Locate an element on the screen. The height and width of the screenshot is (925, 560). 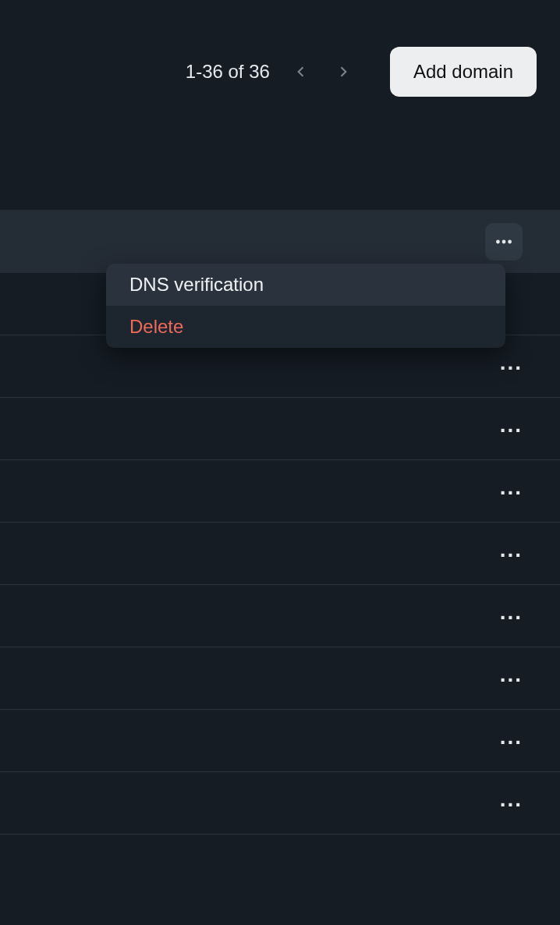
next-page-button is located at coordinates (343, 72).